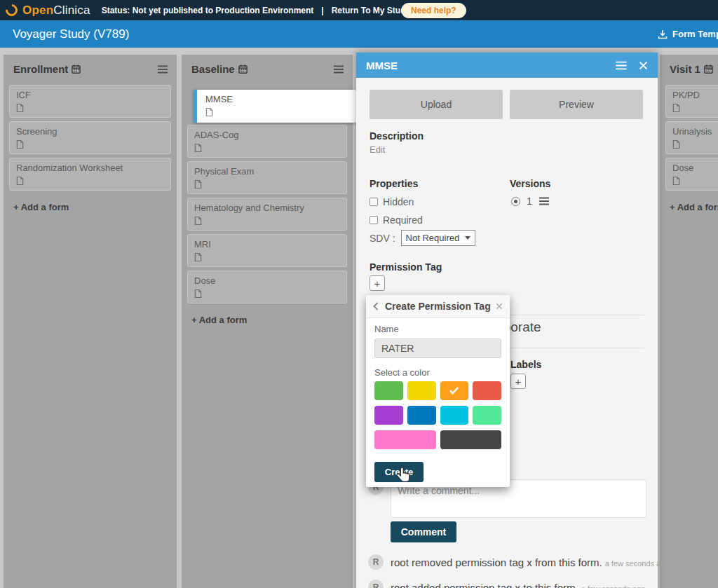 This screenshot has height=588, width=718. Describe the element at coordinates (454, 391) in the screenshot. I see `color-swatch-orange-selected` at that location.